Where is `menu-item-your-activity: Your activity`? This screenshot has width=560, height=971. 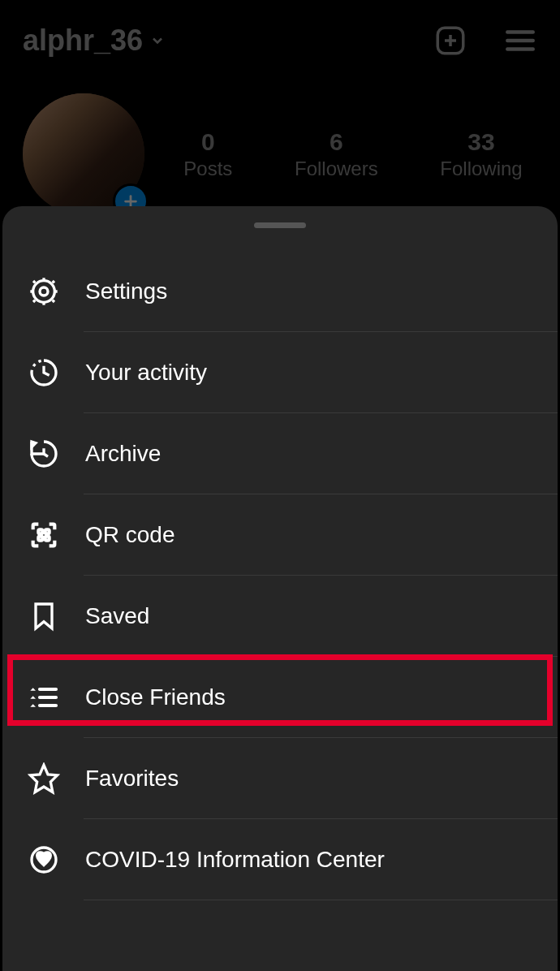
menu-item-your-activity: Your activity is located at coordinates (280, 373).